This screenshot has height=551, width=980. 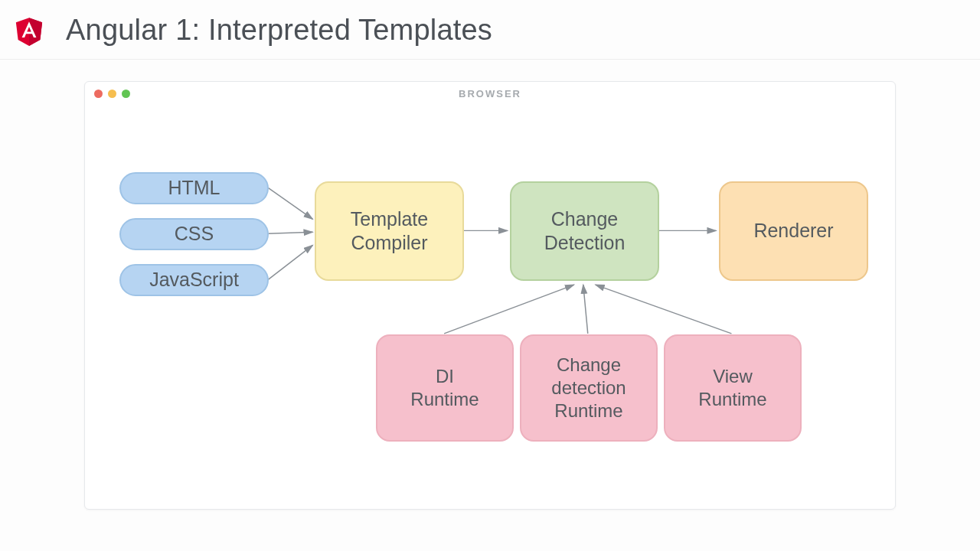 What do you see at coordinates (445, 388) in the screenshot?
I see `di-runtime-node: DIRuntime` at bounding box center [445, 388].